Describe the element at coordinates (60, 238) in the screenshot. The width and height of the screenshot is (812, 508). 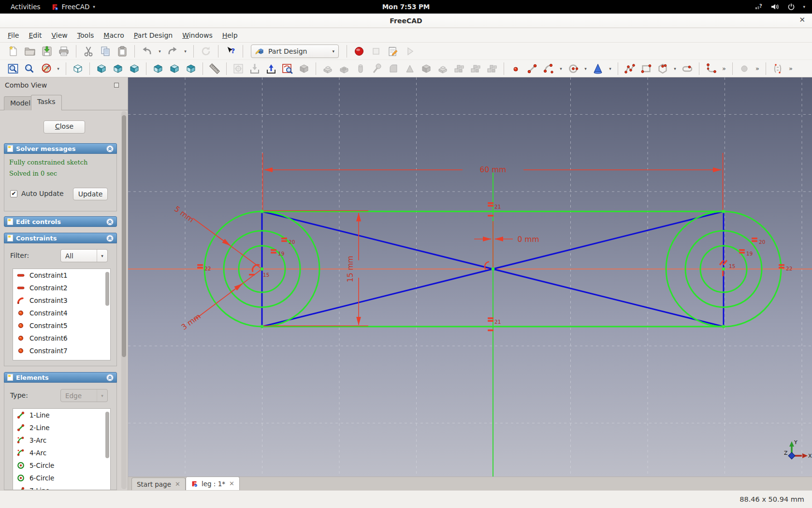
I see `constraints-header: Constraints` at that location.